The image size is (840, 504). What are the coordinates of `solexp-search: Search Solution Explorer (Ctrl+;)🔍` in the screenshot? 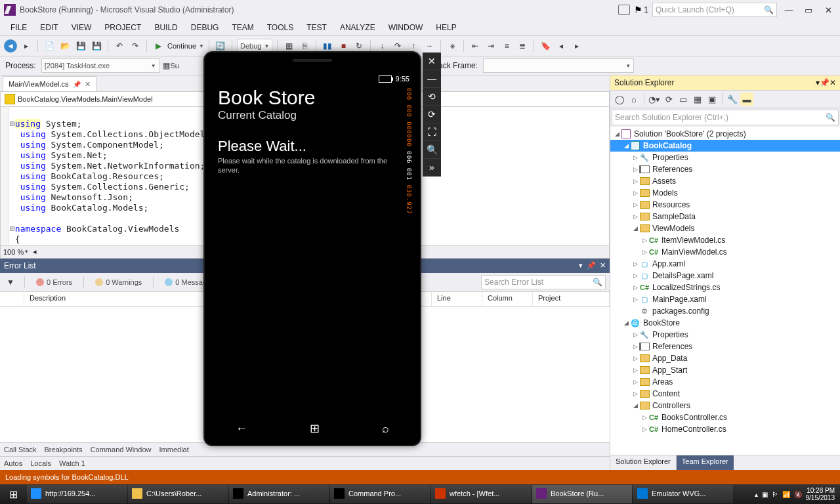 It's located at (725, 117).